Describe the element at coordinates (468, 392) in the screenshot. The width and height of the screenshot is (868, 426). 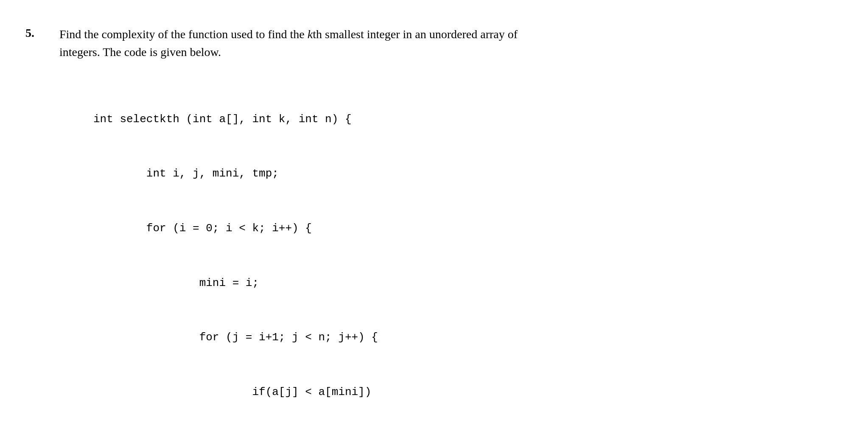
I see `code-line-6: if(a[j] < a[mini])` at that location.